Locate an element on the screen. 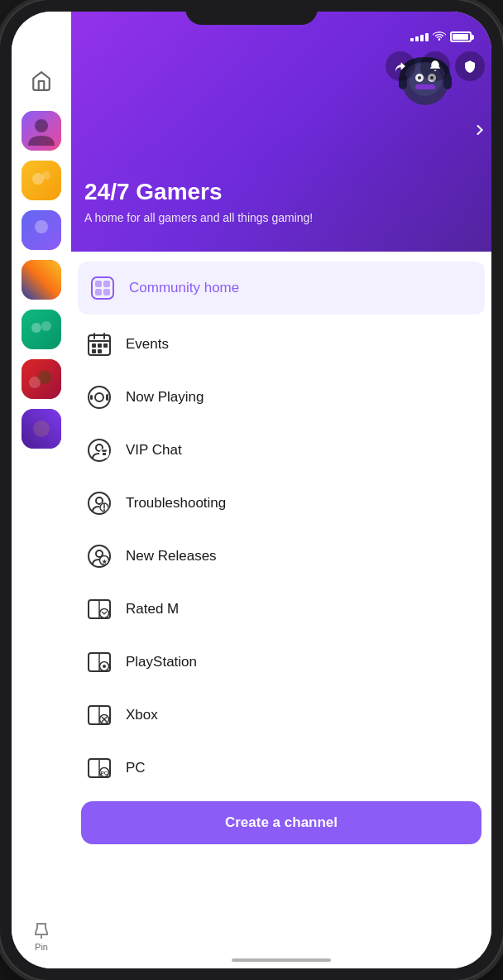  notch is located at coordinates (252, 12).